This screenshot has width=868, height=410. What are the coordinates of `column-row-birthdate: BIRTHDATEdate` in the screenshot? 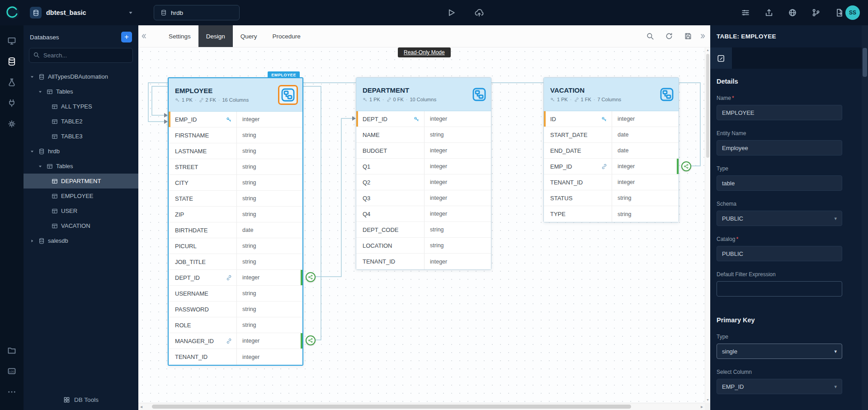 It's located at (236, 231).